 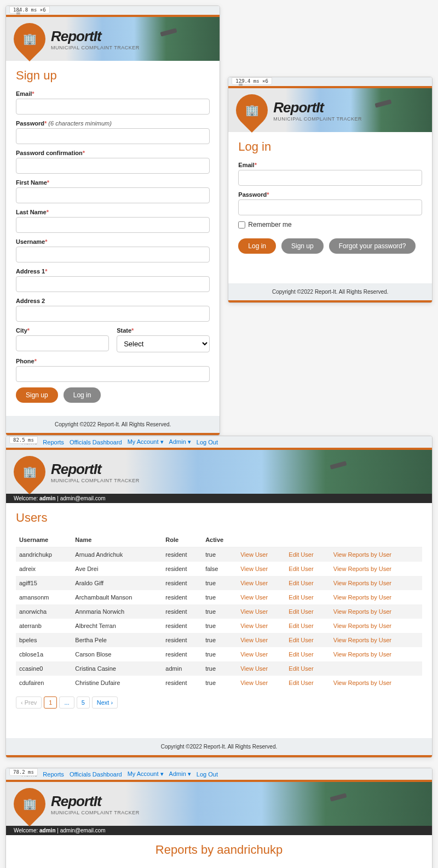 What do you see at coordinates (105, 703) in the screenshot?
I see `page-link: Next ›` at bounding box center [105, 703].